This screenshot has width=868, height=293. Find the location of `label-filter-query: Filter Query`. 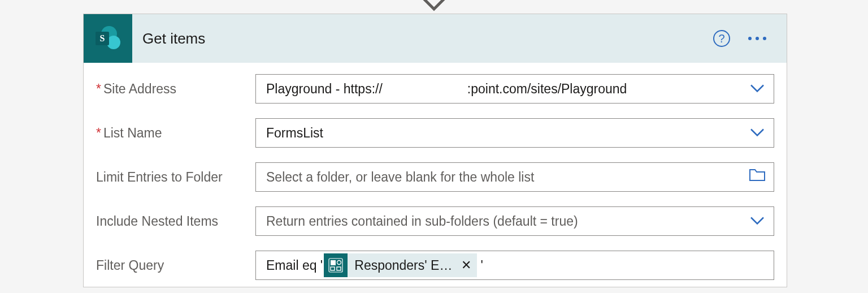

label-filter-query: Filter Query is located at coordinates (176, 266).